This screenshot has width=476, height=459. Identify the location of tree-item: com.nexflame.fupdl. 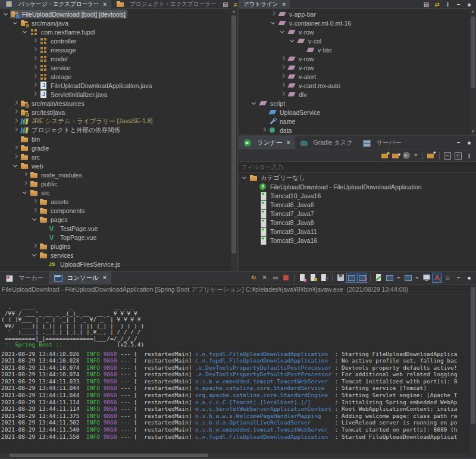
(118, 32).